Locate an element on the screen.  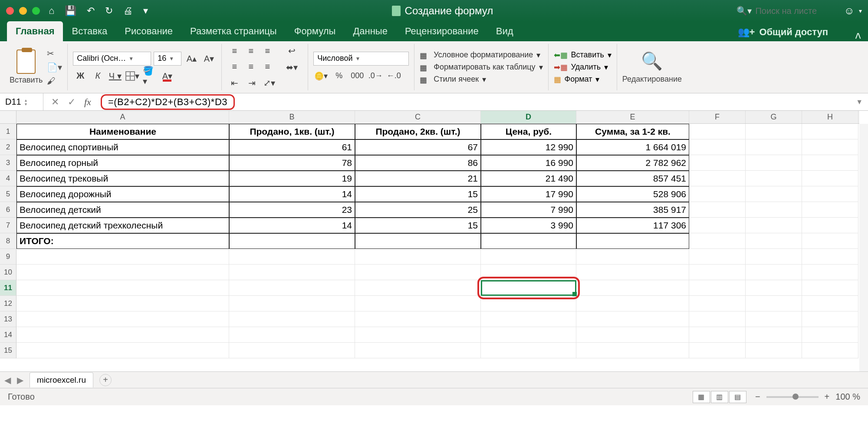
zoom-out-icon: − is located at coordinates (758, 397).